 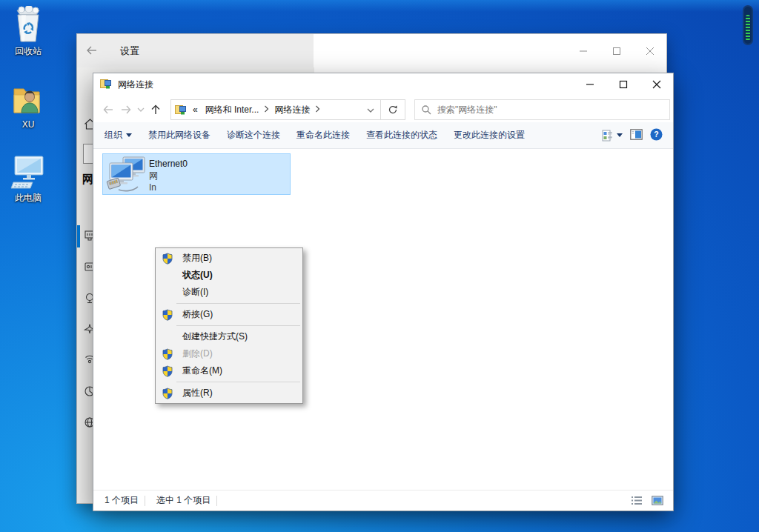 I want to click on organize-menu-button: 组织, so click(x=119, y=135).